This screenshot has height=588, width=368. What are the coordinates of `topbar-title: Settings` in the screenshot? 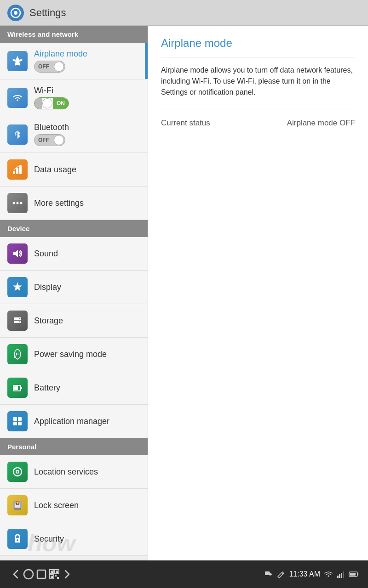 It's located at (48, 13).